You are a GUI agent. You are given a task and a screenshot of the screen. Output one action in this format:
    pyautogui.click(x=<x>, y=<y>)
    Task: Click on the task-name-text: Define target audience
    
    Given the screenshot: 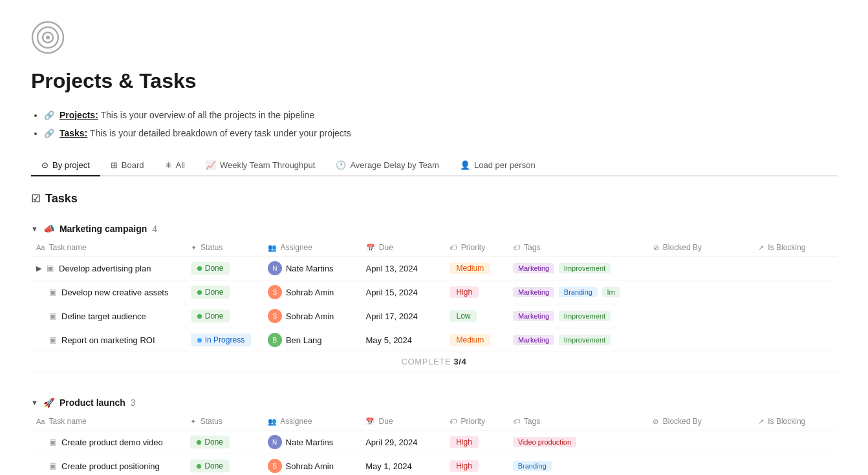 What is the action you would take?
    pyautogui.click(x=103, y=317)
    